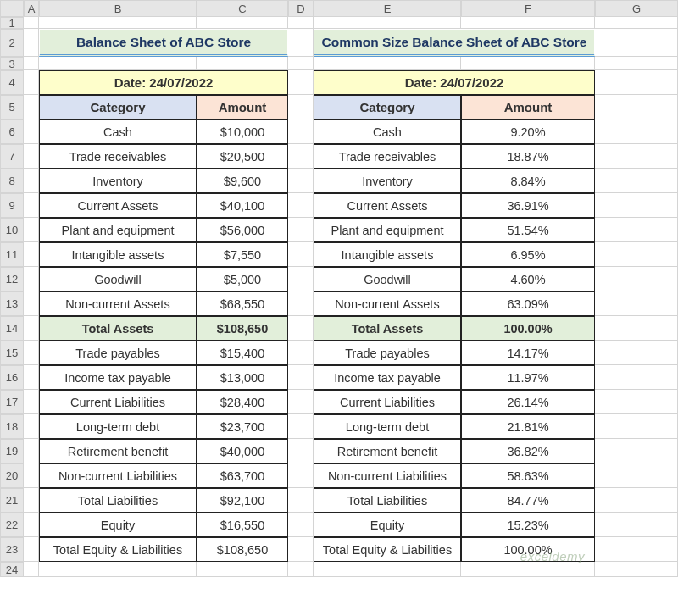 The width and height of the screenshot is (678, 616). What do you see at coordinates (387, 352) in the screenshot?
I see `right-cat-15: Trade payables` at bounding box center [387, 352].